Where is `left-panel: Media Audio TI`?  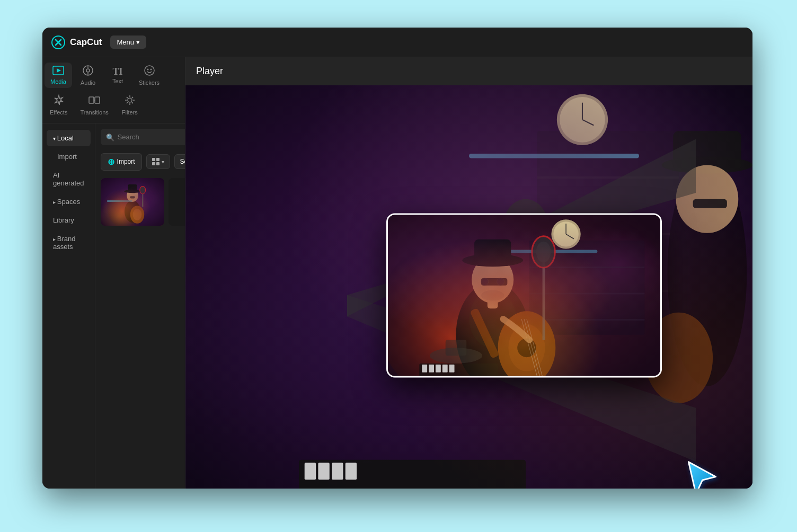
left-panel: Media Audio TI is located at coordinates (114, 273).